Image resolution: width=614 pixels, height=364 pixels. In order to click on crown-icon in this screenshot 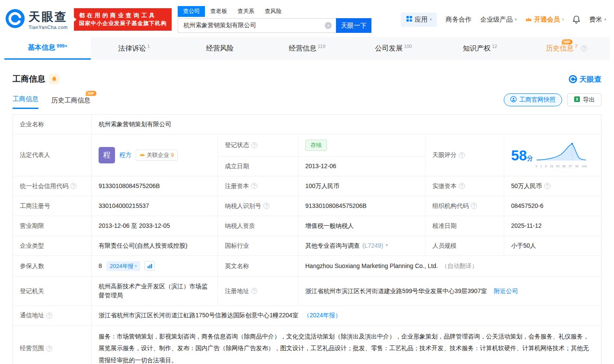, I will do `click(142, 155)`.